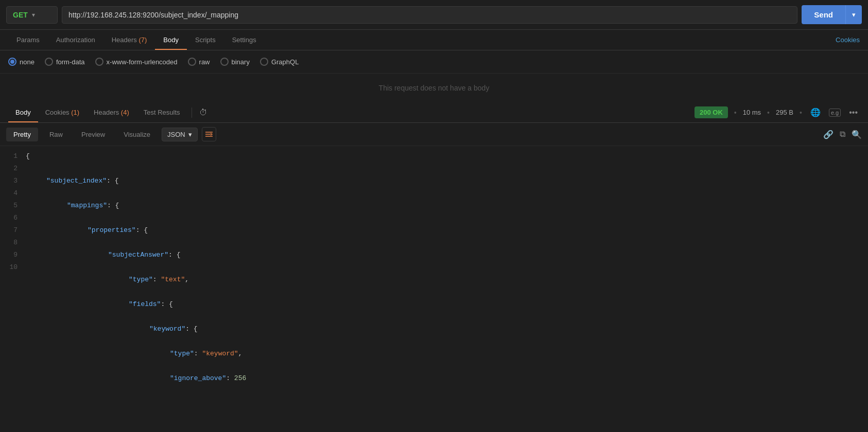 Image resolution: width=868 pixels, height=432 pixels. What do you see at coordinates (180, 135) in the screenshot?
I see `format-type-select: JSON ▾` at bounding box center [180, 135].